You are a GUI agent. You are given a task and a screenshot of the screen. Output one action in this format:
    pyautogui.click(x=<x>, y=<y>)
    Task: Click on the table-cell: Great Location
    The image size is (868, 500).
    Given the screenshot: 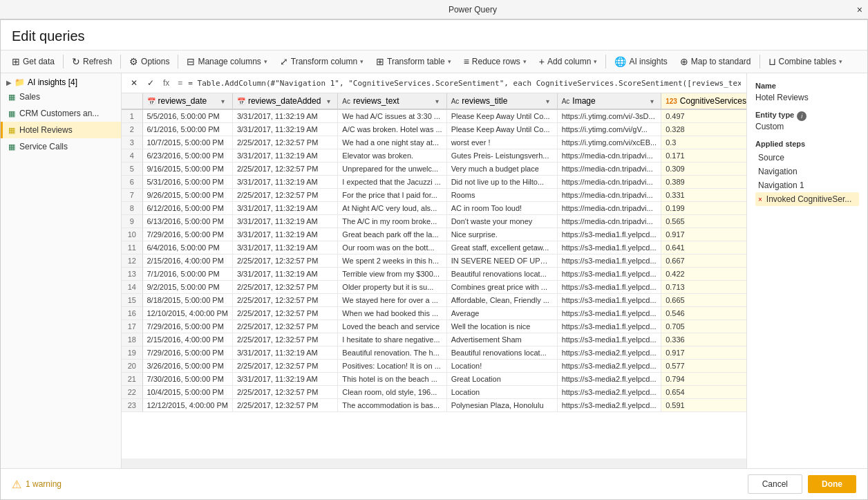 What is the action you would take?
    pyautogui.click(x=502, y=379)
    